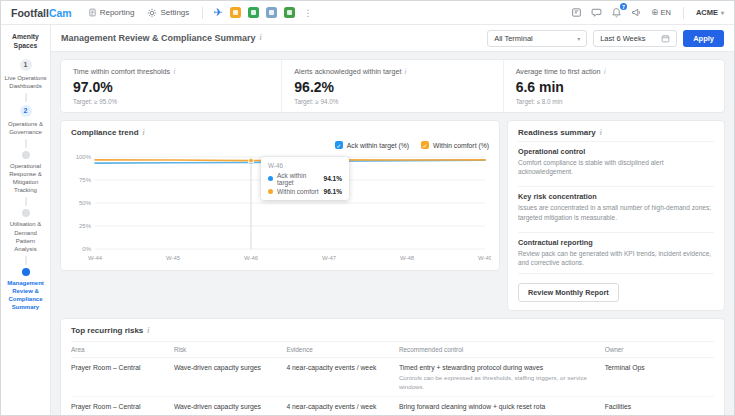 The image size is (735, 416). What do you see at coordinates (596, 12) in the screenshot?
I see `comment-icon` at bounding box center [596, 12].